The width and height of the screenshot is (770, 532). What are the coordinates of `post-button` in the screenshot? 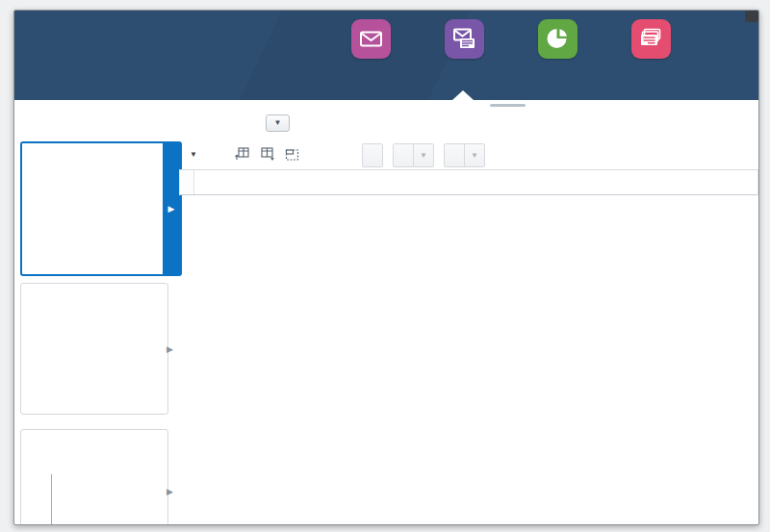 It's located at (372, 156).